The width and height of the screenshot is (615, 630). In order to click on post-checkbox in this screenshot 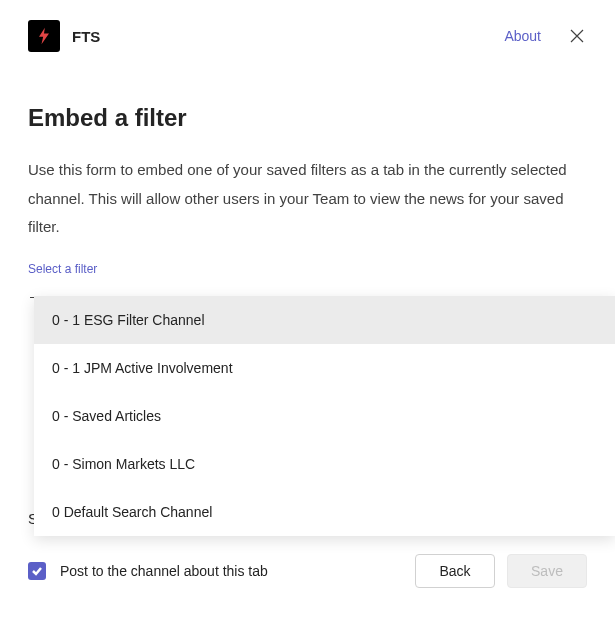, I will do `click(37, 571)`.